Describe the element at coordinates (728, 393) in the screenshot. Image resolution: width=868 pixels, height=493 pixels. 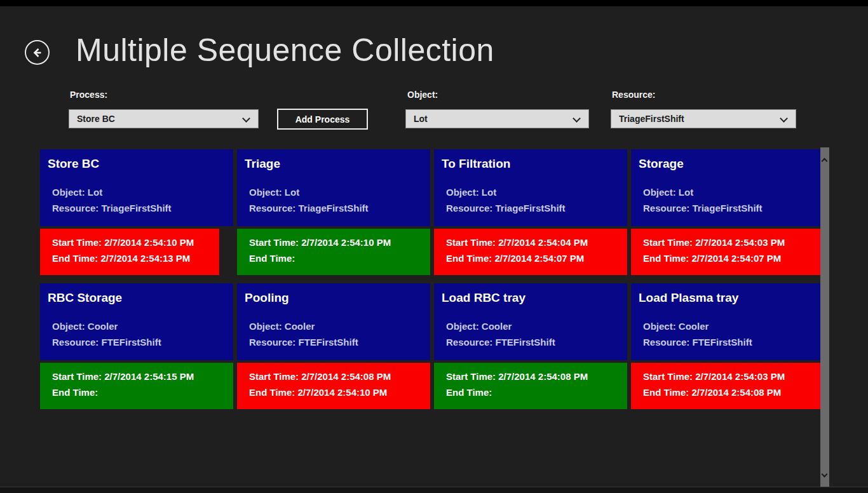
I see `end-time-line: End Time: 2/7/2014 2:54:08 PM` at that location.